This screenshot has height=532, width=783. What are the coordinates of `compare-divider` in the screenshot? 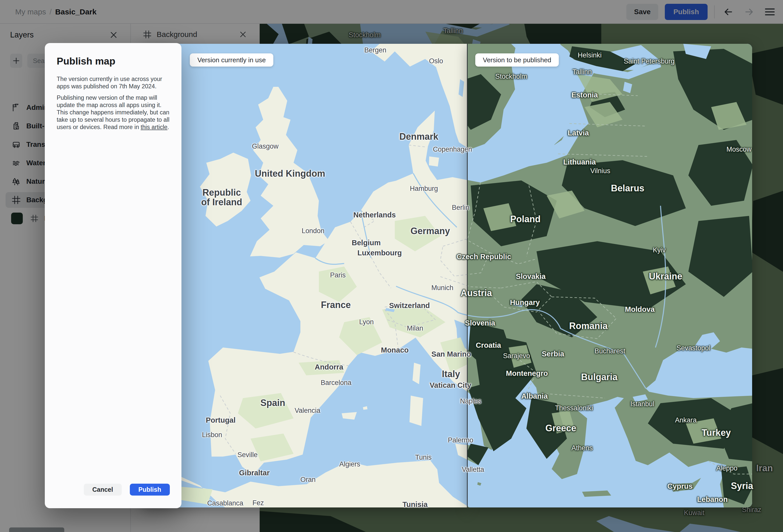 It's located at (467, 276).